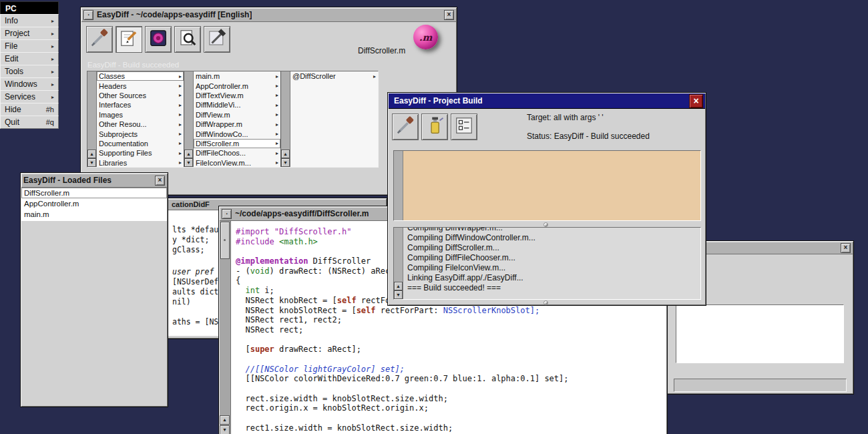  What do you see at coordinates (554, 230) in the screenshot?
I see `log-line: Compiling DiffWrapper.m...` at bounding box center [554, 230].